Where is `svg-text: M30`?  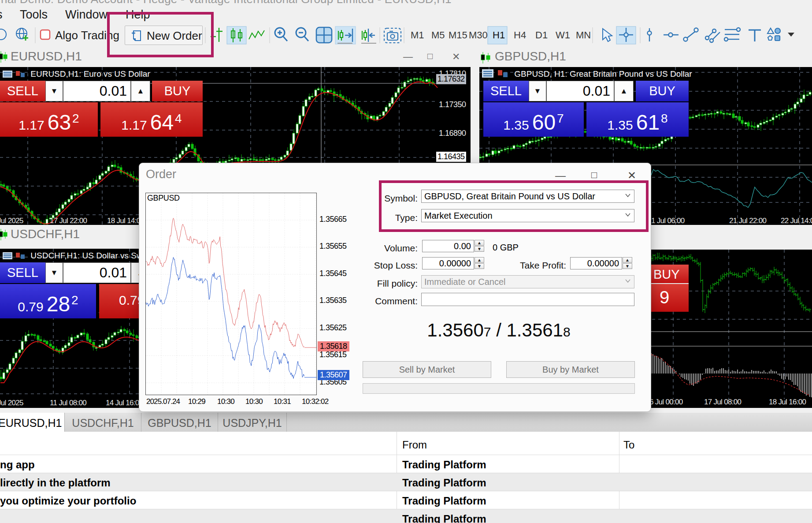
svg-text: M30 is located at coordinates (478, 35).